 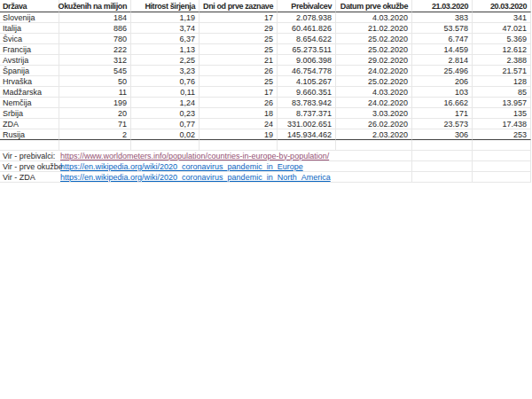 I want to click on cell-2020-03-21: 103, so click(x=442, y=92).